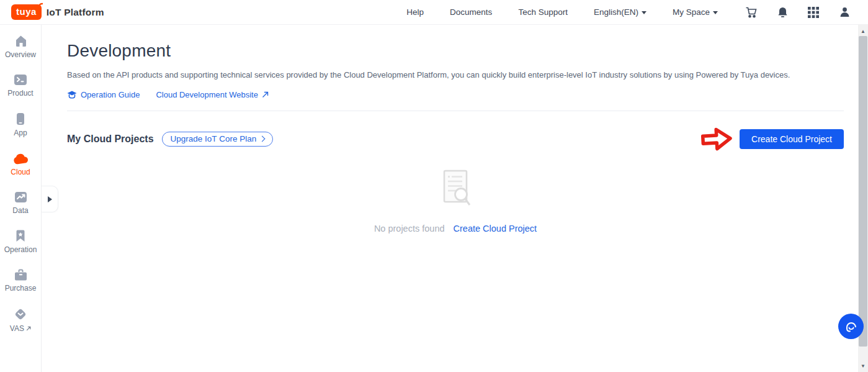  What do you see at coordinates (751, 12) in the screenshot?
I see `cart-icon` at bounding box center [751, 12].